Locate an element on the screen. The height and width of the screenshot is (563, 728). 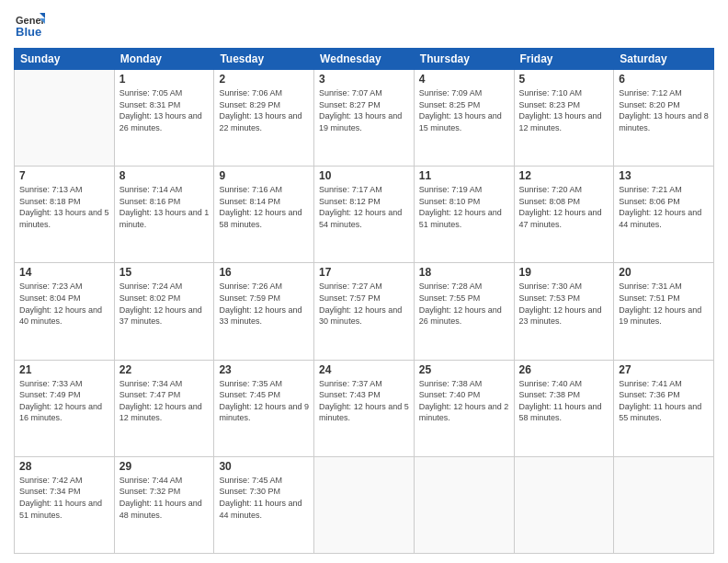
day-info: Sunrise: 7:35 AMSunset: 7:45 PMDaylight:… is located at coordinates (264, 401).